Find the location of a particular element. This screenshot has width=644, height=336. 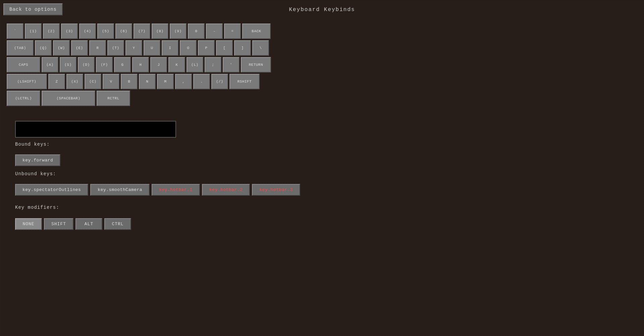

key-p: P is located at coordinates (206, 48).